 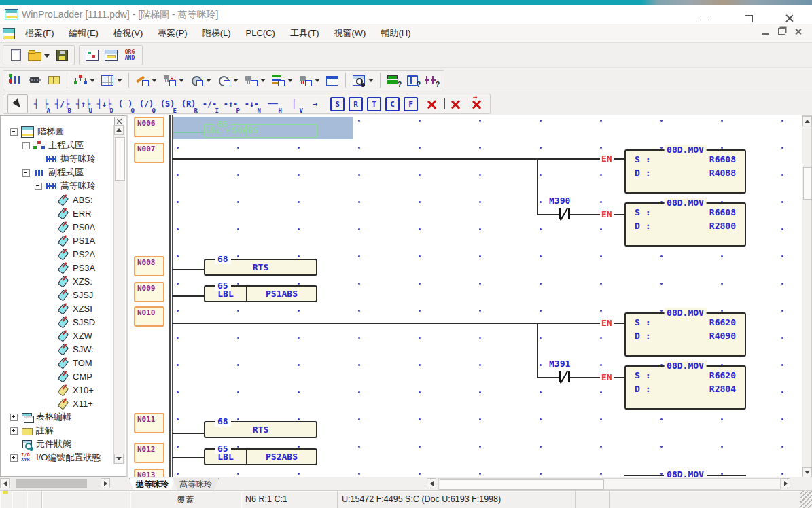 I want to click on ladder-element-button: -↓-N, so click(x=251, y=104).